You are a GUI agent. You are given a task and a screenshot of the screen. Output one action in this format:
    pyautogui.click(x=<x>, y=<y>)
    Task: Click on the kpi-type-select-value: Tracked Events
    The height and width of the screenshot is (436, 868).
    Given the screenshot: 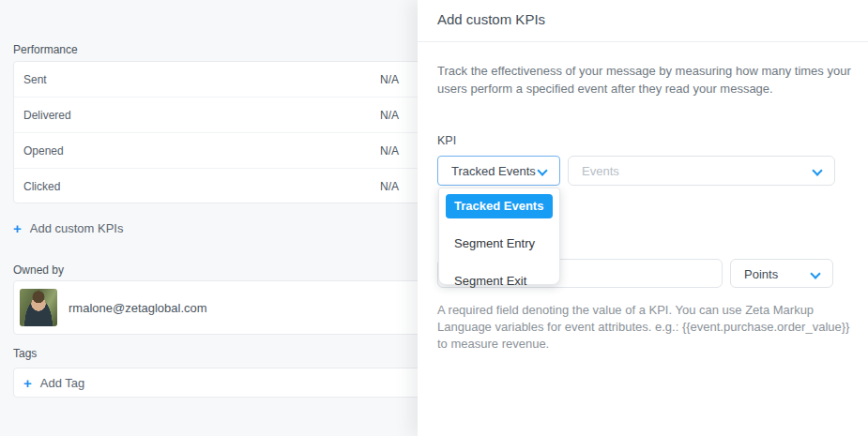 What is the action you would take?
    pyautogui.click(x=494, y=171)
    